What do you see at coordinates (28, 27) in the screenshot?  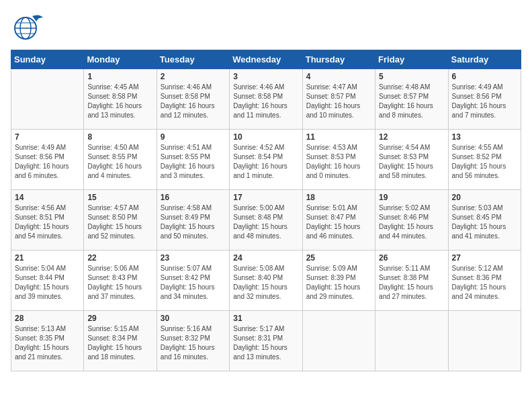 I see `logo-graphic` at bounding box center [28, 27].